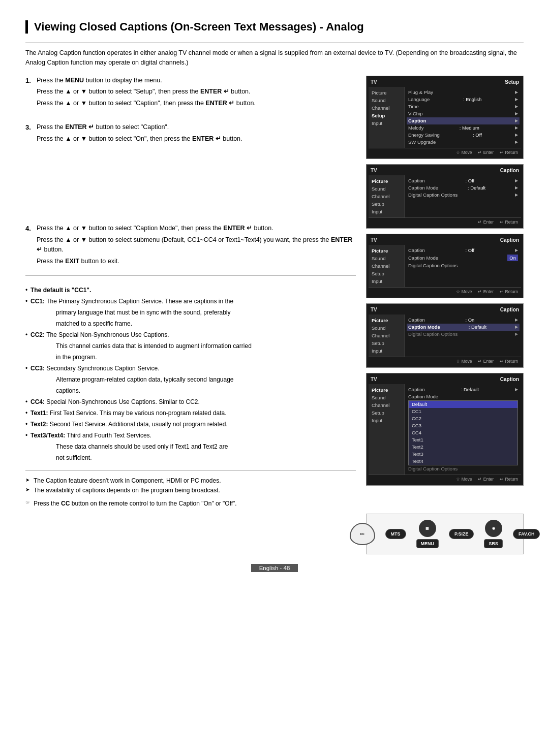  I want to click on tv-screen-2-inner: Picture Sound Channel Setup Input Captio…, so click(445, 196).